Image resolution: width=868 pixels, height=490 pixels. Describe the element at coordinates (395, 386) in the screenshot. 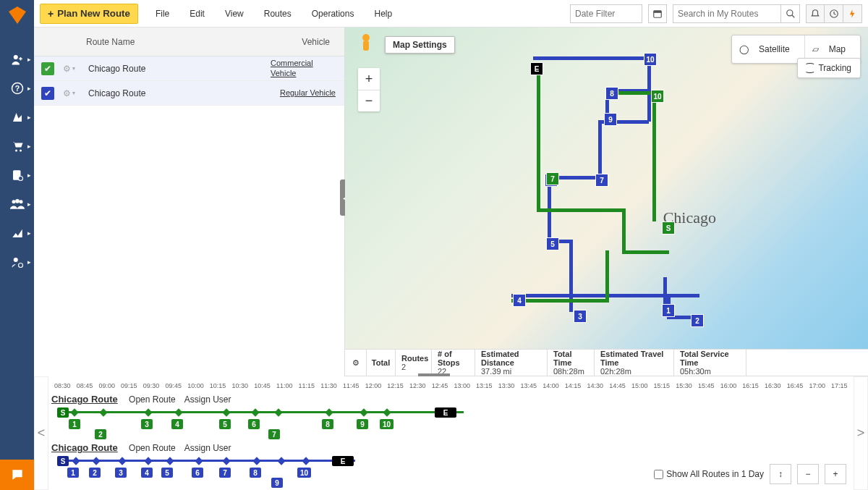

I see `time-tick: 12:15` at that location.